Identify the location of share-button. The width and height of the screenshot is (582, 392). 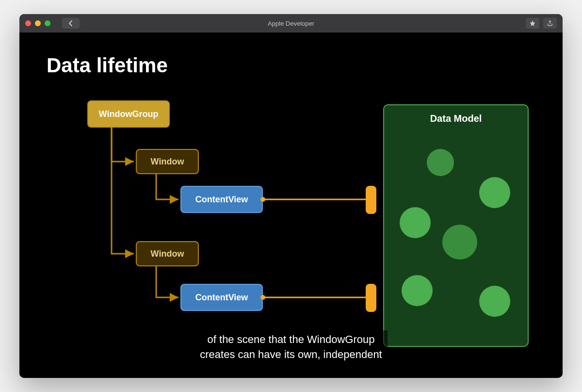
(550, 23).